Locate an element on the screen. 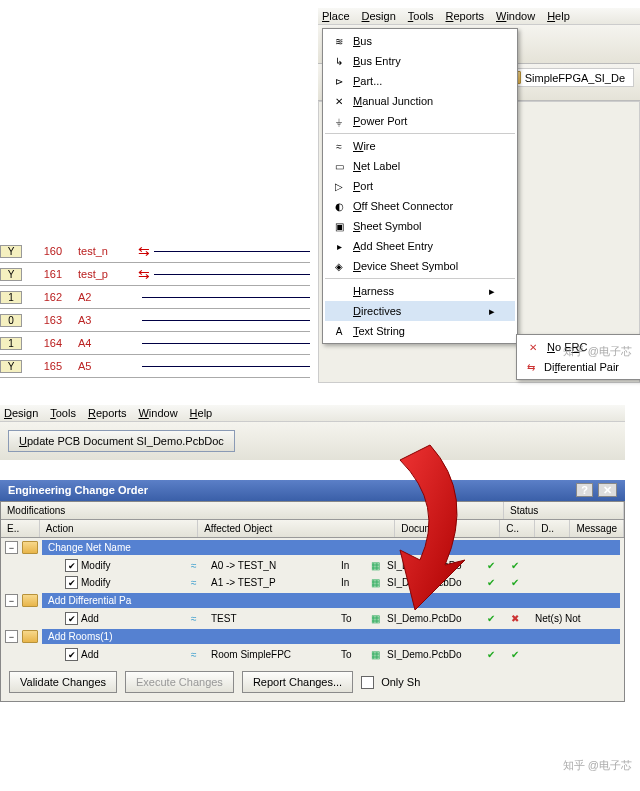 This screenshot has height=791, width=640. watermark: 知乎 @电子芯 is located at coordinates (598, 352).